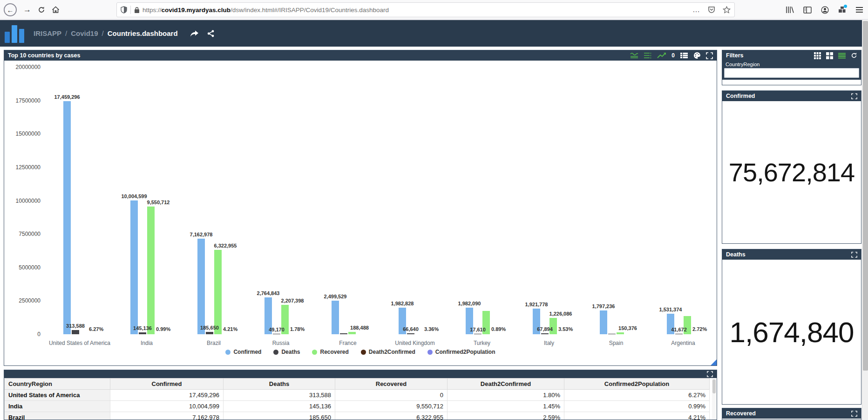  I want to click on bar-group-2: 10,004,599145,1369,550,7120.99%India, so click(147, 200).